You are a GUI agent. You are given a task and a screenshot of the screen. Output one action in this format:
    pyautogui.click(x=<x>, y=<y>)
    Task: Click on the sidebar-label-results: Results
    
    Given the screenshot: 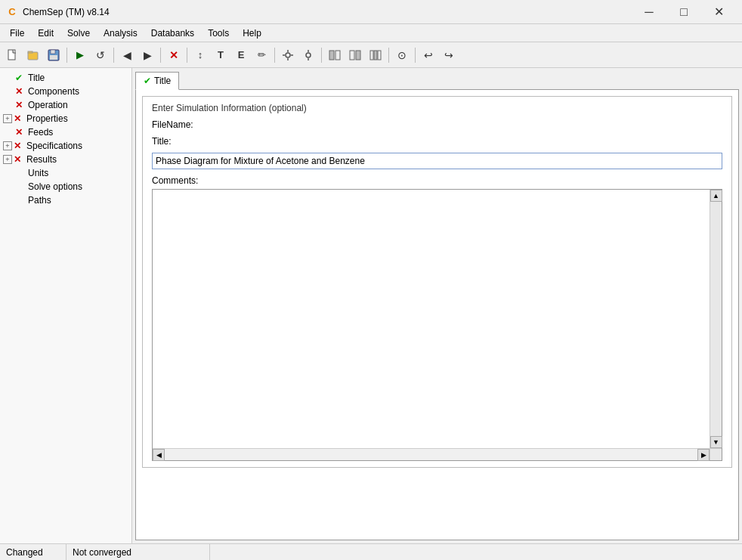 What is the action you would take?
    pyautogui.click(x=42, y=159)
    